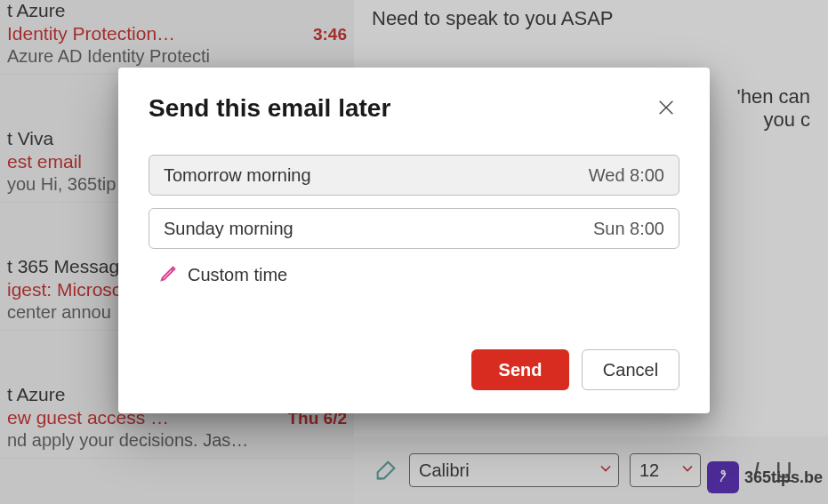  Describe the element at coordinates (237, 276) in the screenshot. I see `custom-time-label: Custom time` at that location.